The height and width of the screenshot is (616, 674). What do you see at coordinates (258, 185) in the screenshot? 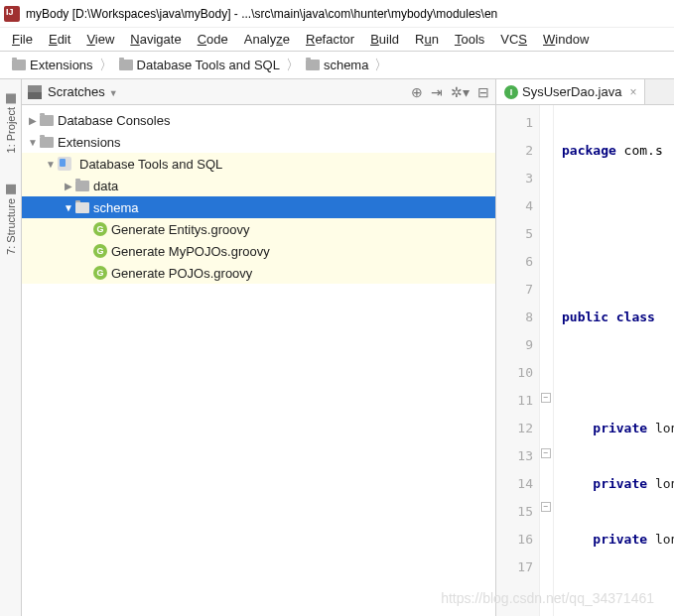
I see `tree-item-data: ▶data` at bounding box center [258, 185].